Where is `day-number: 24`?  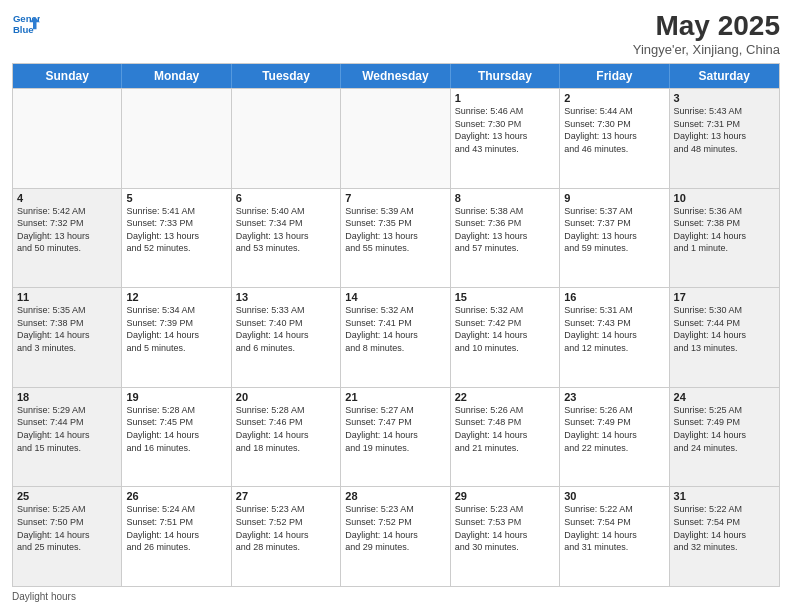
day-number: 24 is located at coordinates (724, 397).